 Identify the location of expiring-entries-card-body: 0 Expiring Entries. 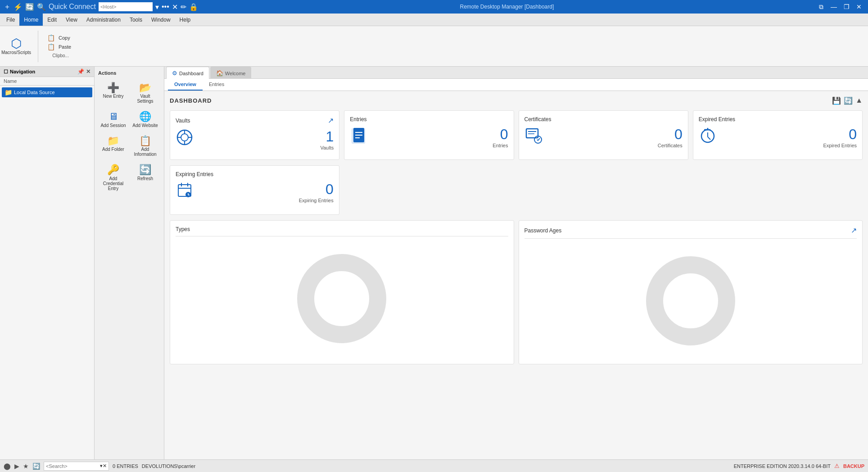
(255, 192).